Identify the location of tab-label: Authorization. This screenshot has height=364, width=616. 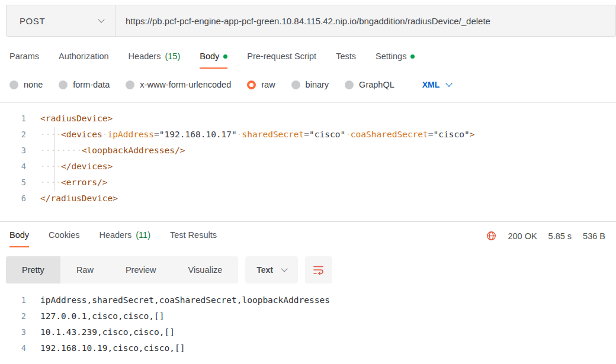
(84, 56).